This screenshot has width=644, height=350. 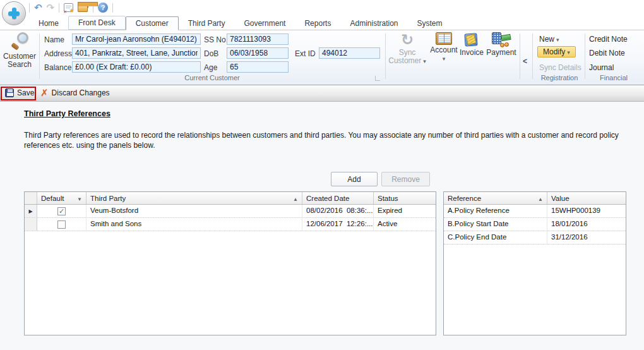 What do you see at coordinates (587, 224) in the screenshot?
I see `value-cell: 18/01/2016` at bounding box center [587, 224].